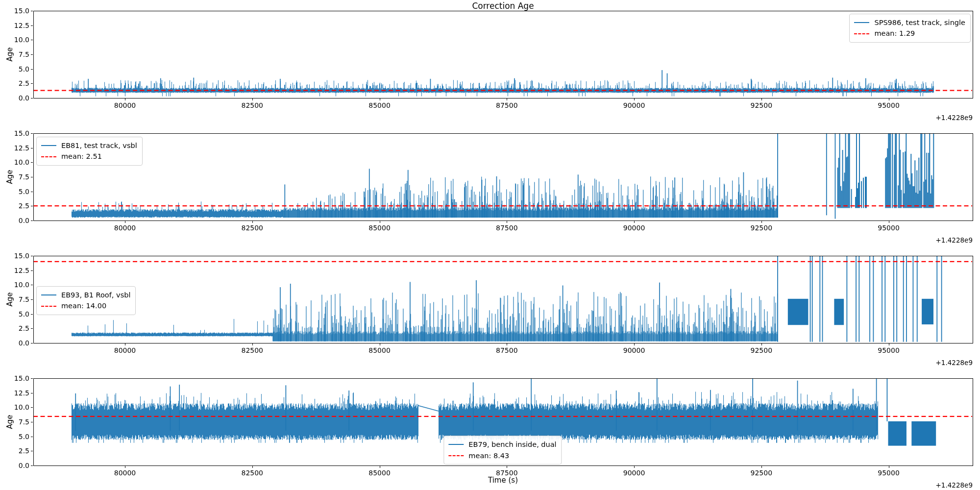  Describe the element at coordinates (895, 33) in the screenshot. I see `legend-mean-label: mean: 1.29` at that location.